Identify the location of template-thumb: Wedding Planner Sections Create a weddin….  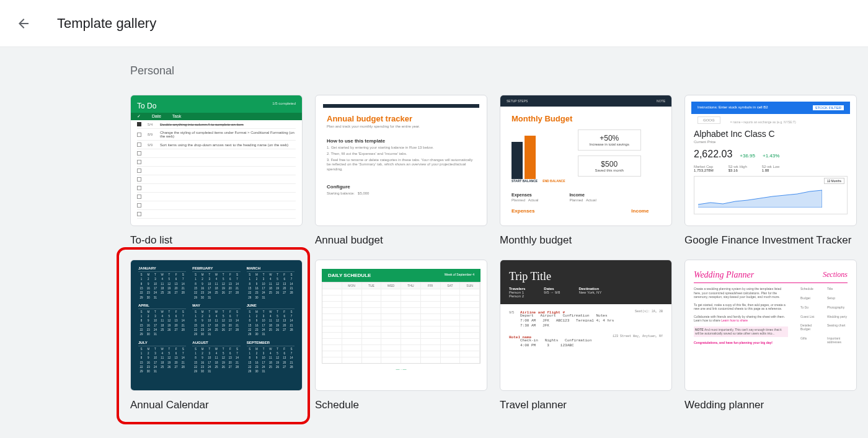
(771, 325).